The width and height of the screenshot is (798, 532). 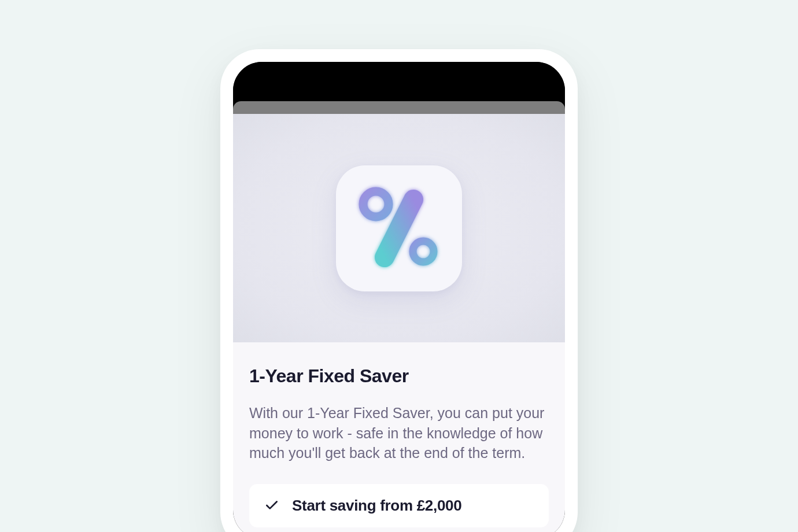 What do you see at coordinates (399, 82) in the screenshot?
I see `phone-status-bar` at bounding box center [399, 82].